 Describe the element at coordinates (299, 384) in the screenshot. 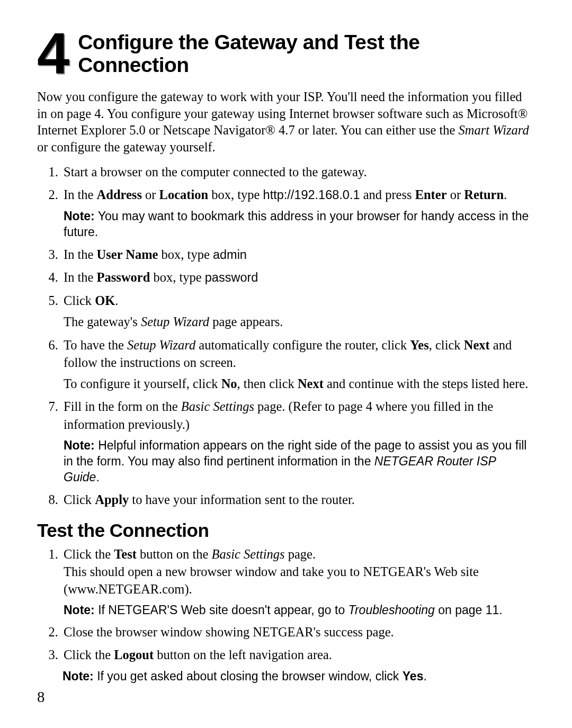

I see `step-6-sub: To configure it yourself, click No, then…` at that location.